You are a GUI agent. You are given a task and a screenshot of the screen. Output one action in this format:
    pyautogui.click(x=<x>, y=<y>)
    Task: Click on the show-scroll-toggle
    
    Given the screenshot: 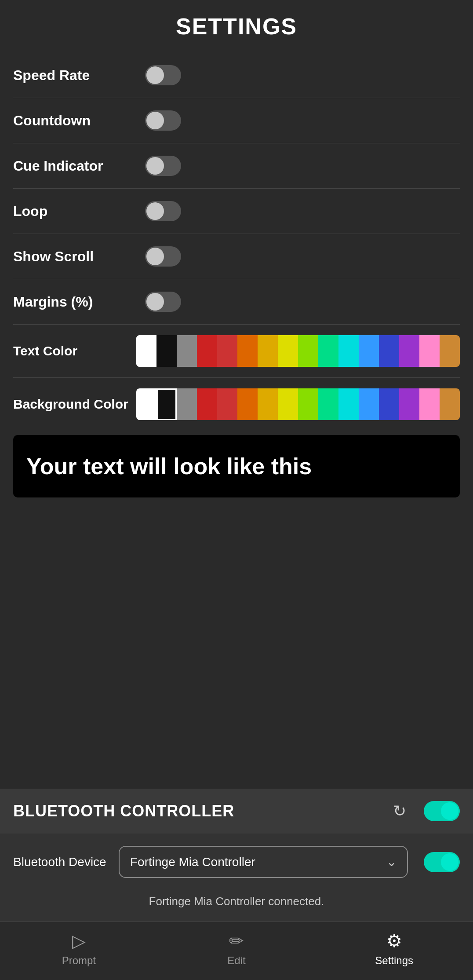 What is the action you would take?
    pyautogui.click(x=163, y=256)
    